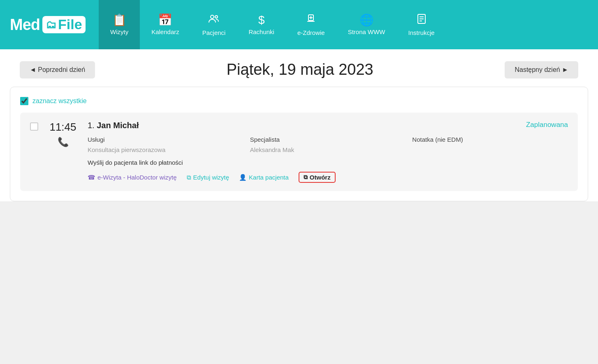 The width and height of the screenshot is (598, 364). What do you see at coordinates (300, 70) in the screenshot?
I see `current-date: Piątek, 19 maja 2023` at bounding box center [300, 70].